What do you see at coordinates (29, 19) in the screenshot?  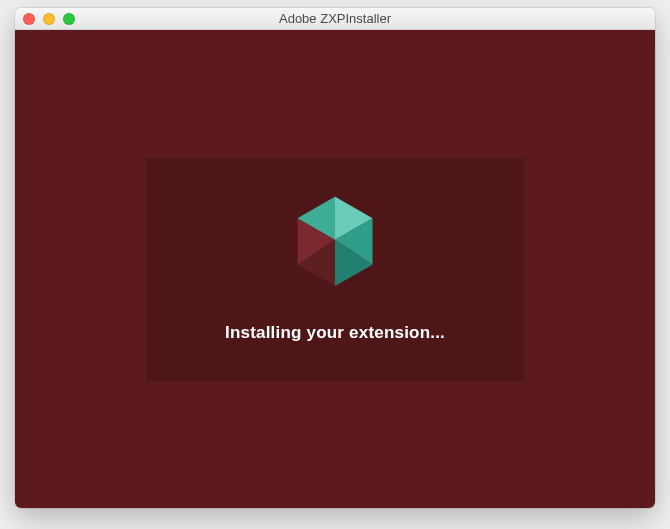 I see `close-button` at bounding box center [29, 19].